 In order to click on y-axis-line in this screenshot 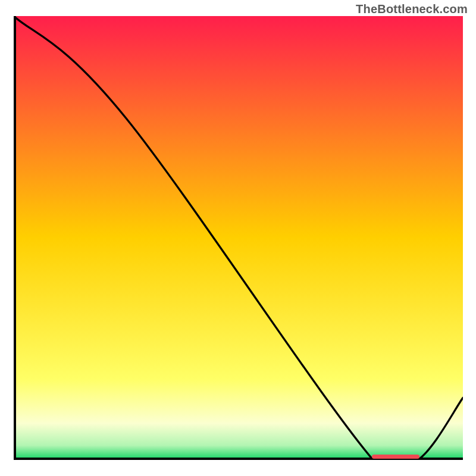, I will do `click(15, 238)`.